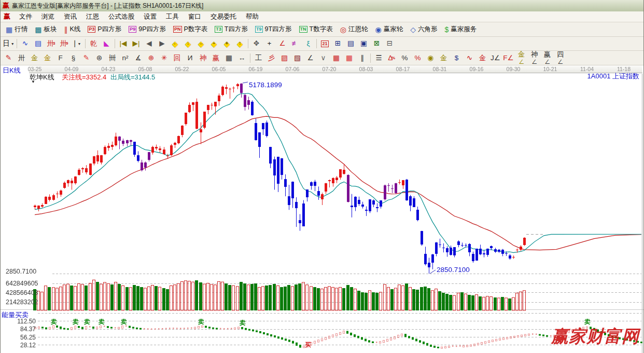  What do you see at coordinates (496, 58) in the screenshot?
I see `tool-icon-j-angle: J∠` at bounding box center [496, 58].